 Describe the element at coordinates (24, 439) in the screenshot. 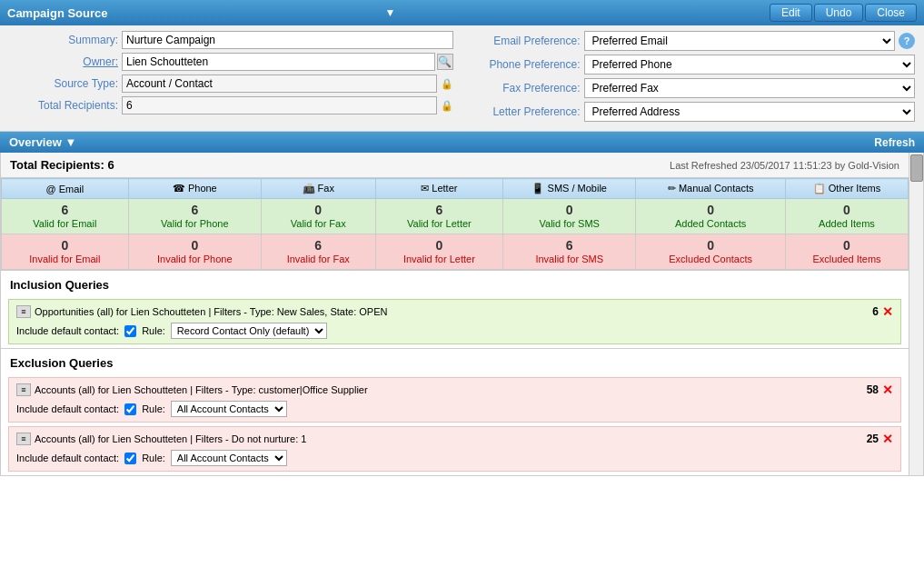

I see `exclusion-query-1-icon: ≡` at that location.